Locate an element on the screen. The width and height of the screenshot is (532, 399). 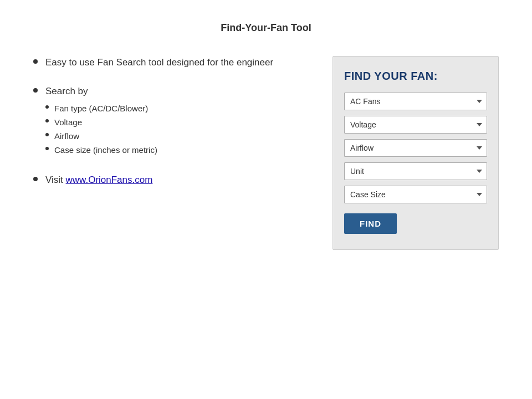
visit-prefix: Visit is located at coordinates (55, 180).